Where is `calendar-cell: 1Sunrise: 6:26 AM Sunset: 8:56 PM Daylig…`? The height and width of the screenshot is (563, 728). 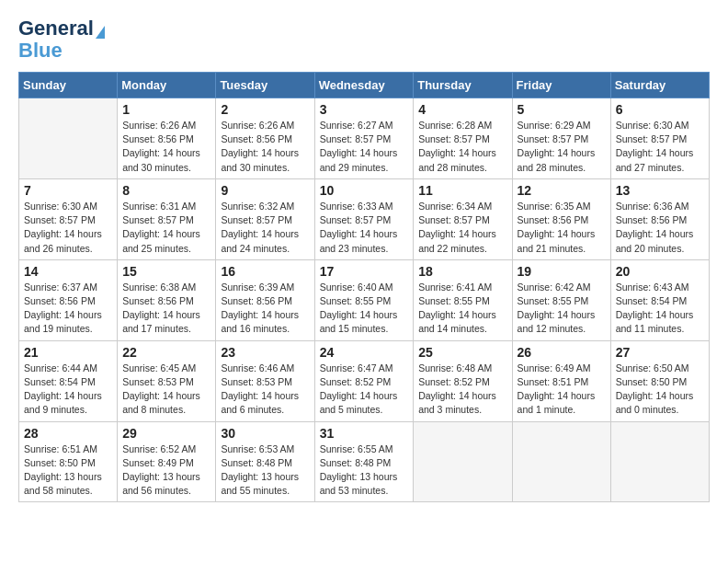 calendar-cell: 1Sunrise: 6:26 AM Sunset: 8:56 PM Daylig… is located at coordinates (167, 139).